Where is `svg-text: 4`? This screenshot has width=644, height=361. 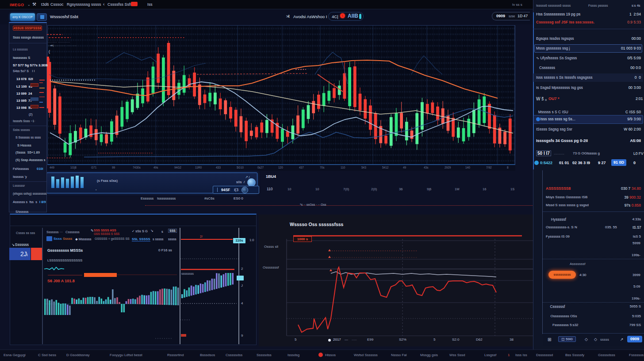
svg-text: 4 is located at coordinates (242, 303).